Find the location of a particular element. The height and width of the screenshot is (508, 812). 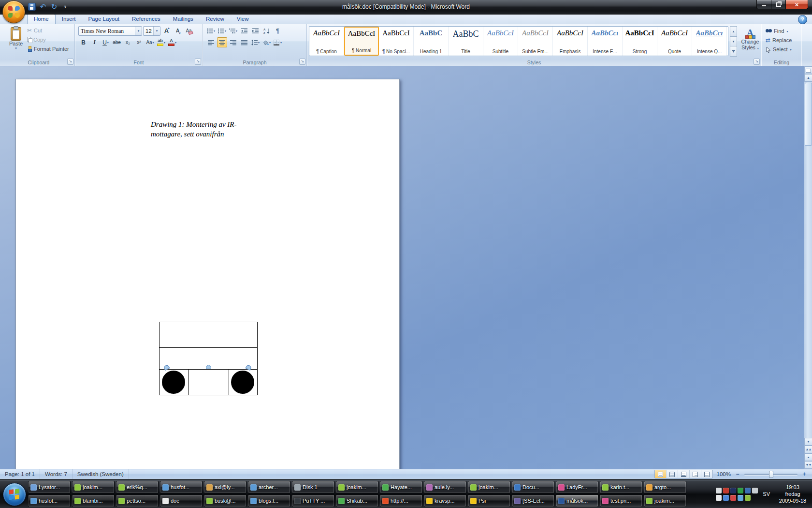

text-highlight-button: ab ▾ is located at coordinates (161, 43).